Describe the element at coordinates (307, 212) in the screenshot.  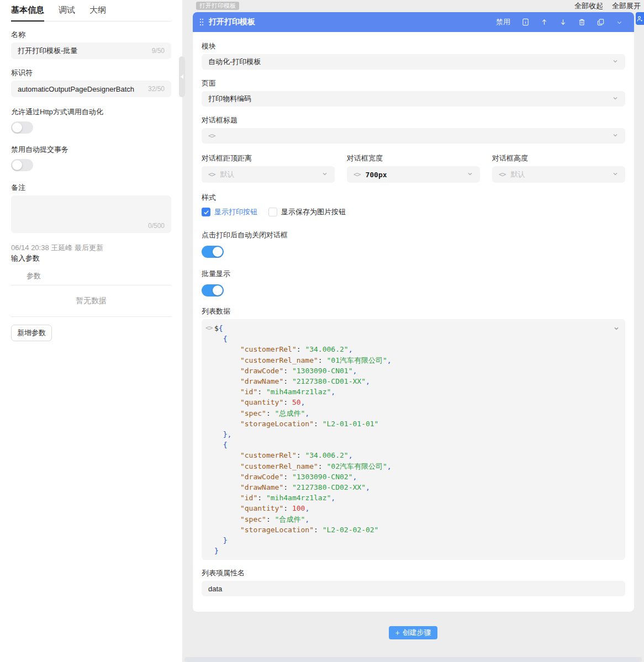
I see `save-as-image-checkbox: 显示保存为图片按钮` at that location.